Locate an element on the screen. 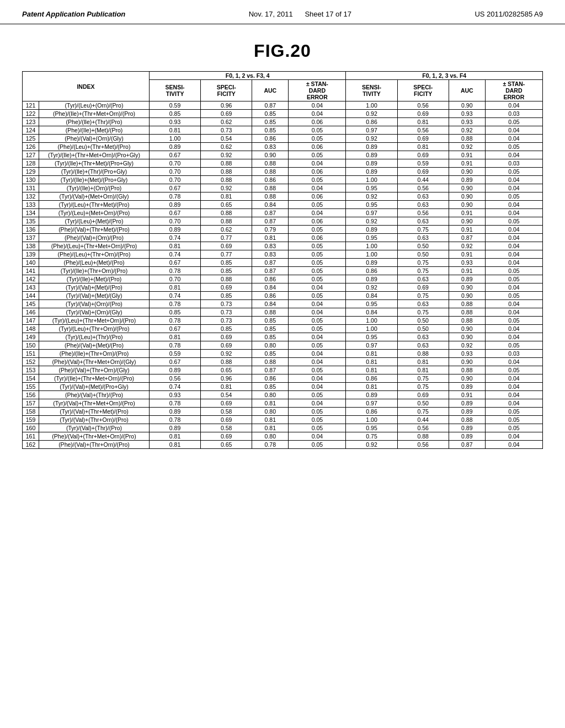 Image resolution: width=565 pixels, height=728 pixels. index-header: INDEX is located at coordinates (86, 87).